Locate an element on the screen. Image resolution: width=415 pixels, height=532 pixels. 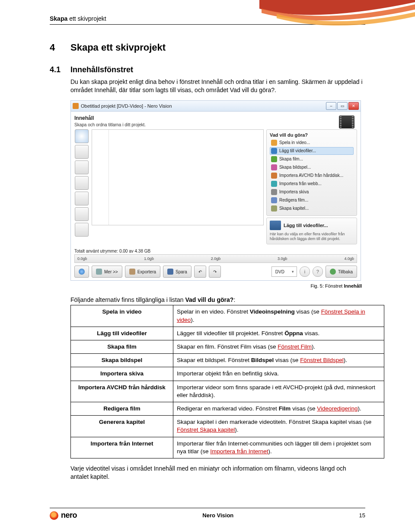
capacity-ruler: 0.0gb1.0gb2.0gb3.0gb4.0gb is located at coordinates (216, 259).